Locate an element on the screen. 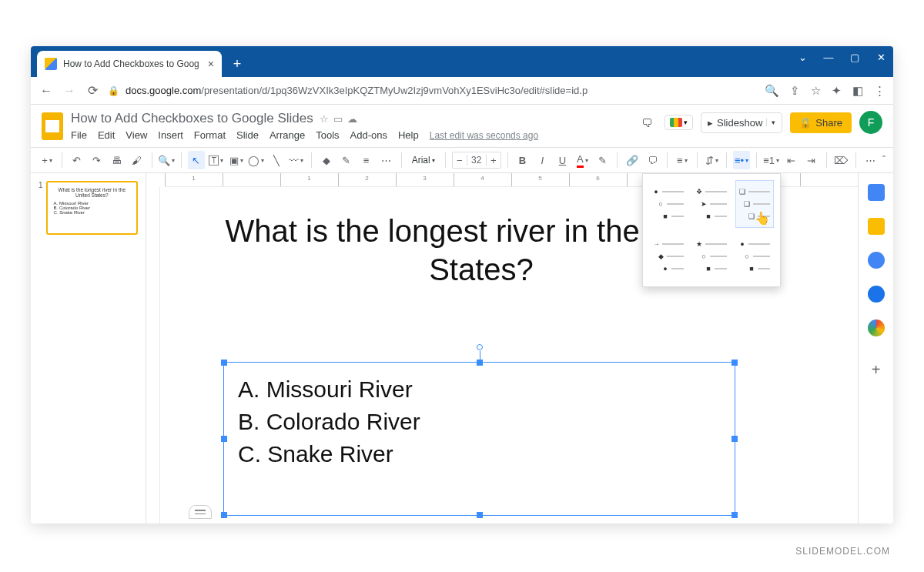 The height and width of the screenshot is (572, 924). font-size-value: 32 is located at coordinates (477, 160).